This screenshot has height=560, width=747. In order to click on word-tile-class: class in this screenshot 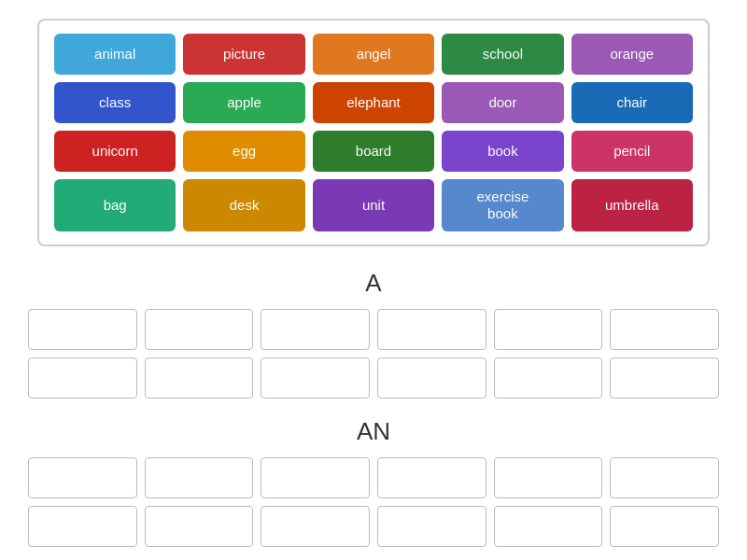, I will do `click(115, 103)`.